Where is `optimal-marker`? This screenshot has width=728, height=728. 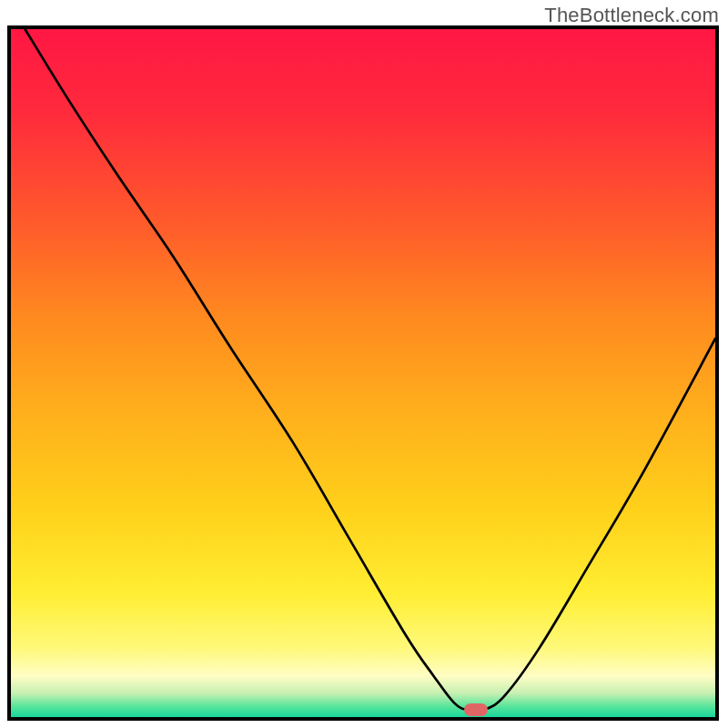
optimal-marker is located at coordinates (476, 710).